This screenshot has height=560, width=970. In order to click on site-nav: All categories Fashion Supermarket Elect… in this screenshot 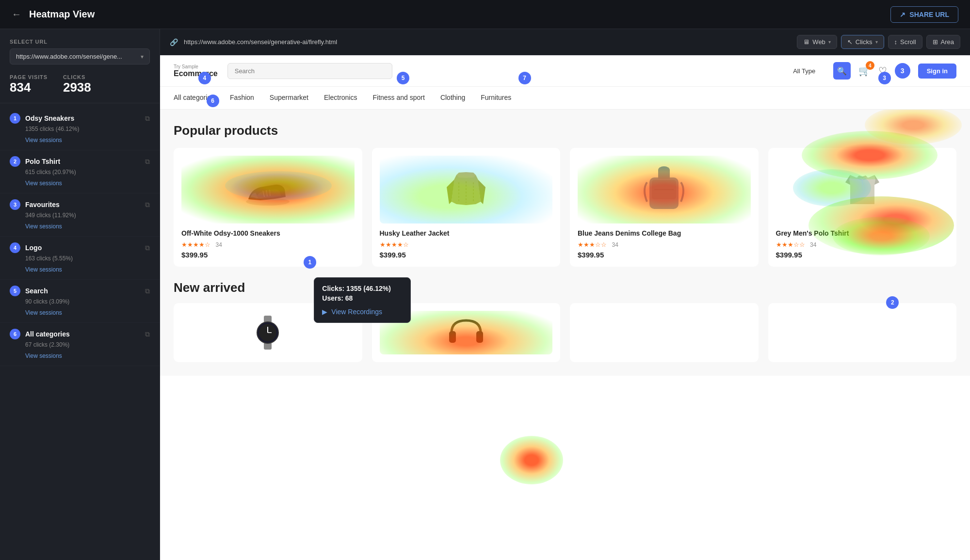, I will do `click(565, 98)`.